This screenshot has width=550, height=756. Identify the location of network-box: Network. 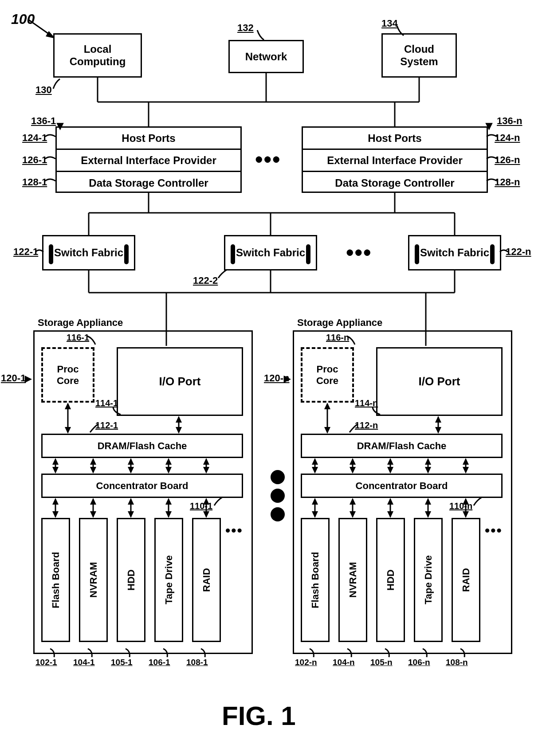
(266, 57).